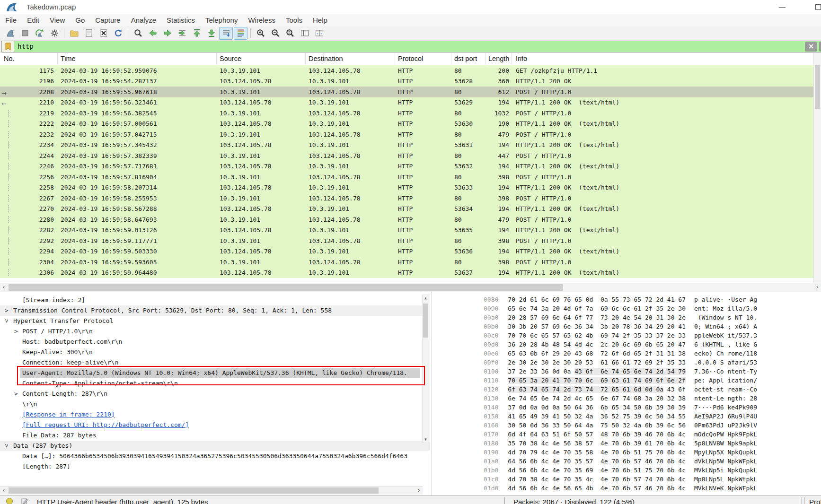 Image resolution: width=821 pixels, height=504 pixels. What do you see at coordinates (652, 336) in the screenshot?
I see `hex-row: 00c070 70 6c 65 57 65 62 4b 69 74 2f 35 …` at bounding box center [652, 336].